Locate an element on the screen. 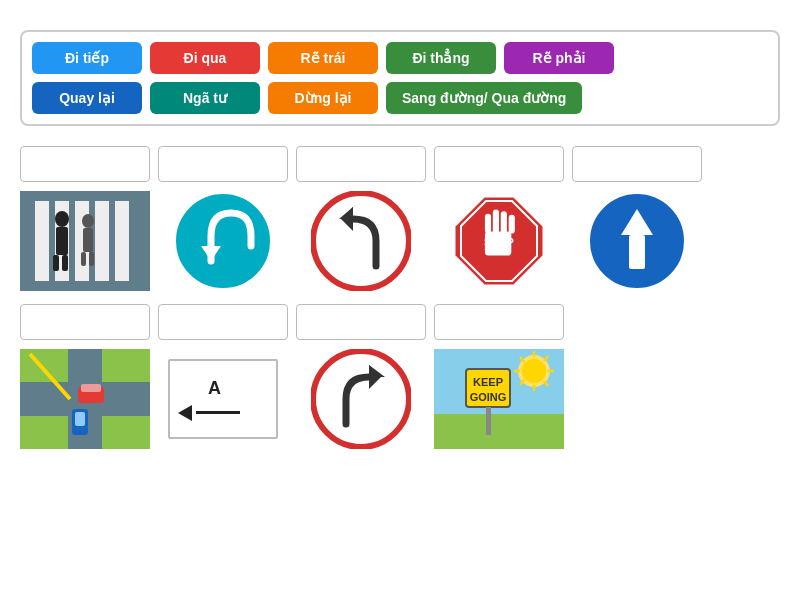 The image size is (800, 600). word-btn-di-qua: Đi qua is located at coordinates (205, 58).